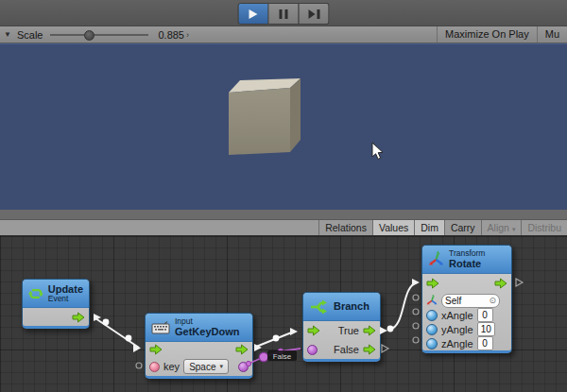 The image size is (567, 392). I want to click on cube, so click(265, 117).